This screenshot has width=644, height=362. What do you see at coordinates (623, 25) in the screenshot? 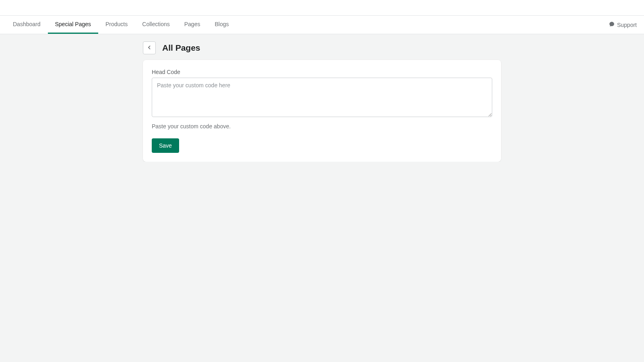
I see `support-link: Support` at bounding box center [623, 25].